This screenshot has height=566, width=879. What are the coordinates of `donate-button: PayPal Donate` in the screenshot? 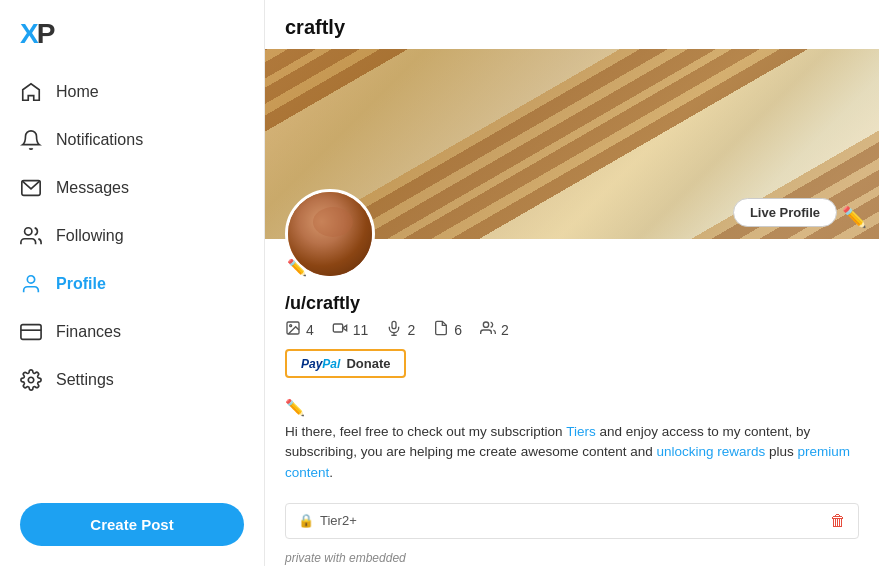 It's located at (346, 364).